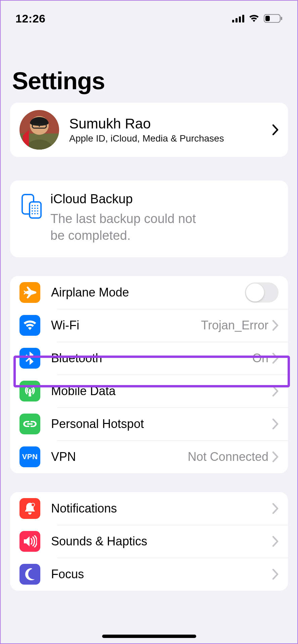 The image size is (298, 644). Describe the element at coordinates (260, 358) in the screenshot. I see `bluetooth-value: On` at that location.